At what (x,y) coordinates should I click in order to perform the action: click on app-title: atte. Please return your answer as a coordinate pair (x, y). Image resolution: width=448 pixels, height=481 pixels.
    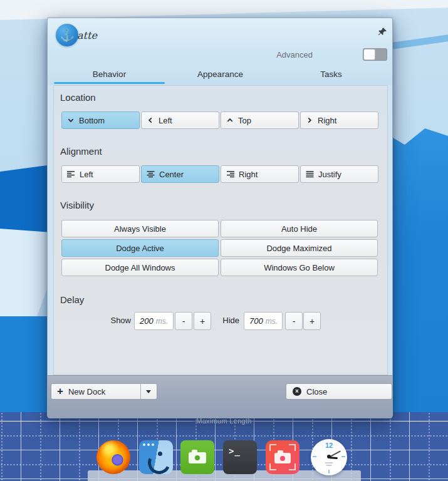
    Looking at the image, I should click on (87, 35).